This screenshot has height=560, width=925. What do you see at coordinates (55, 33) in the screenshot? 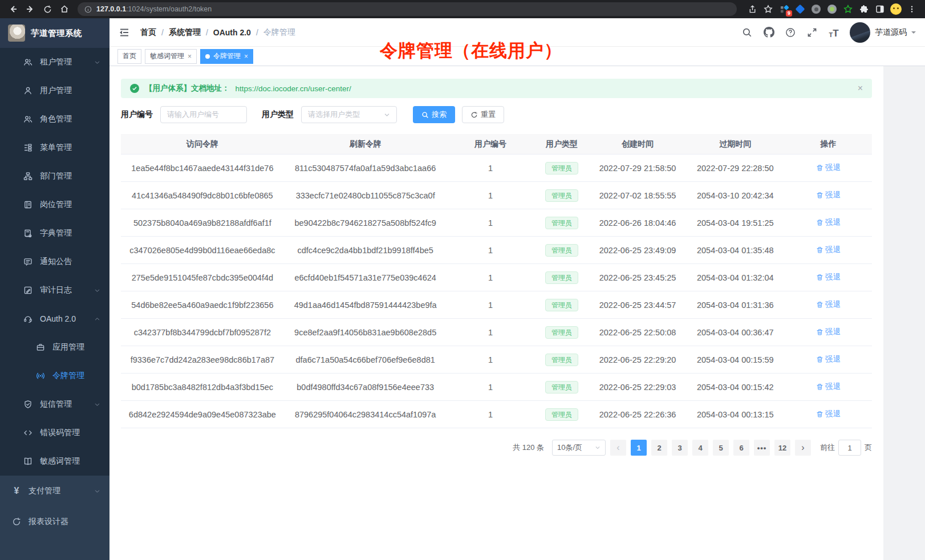
I see `app-logo: 芋道管理系统` at bounding box center [55, 33].